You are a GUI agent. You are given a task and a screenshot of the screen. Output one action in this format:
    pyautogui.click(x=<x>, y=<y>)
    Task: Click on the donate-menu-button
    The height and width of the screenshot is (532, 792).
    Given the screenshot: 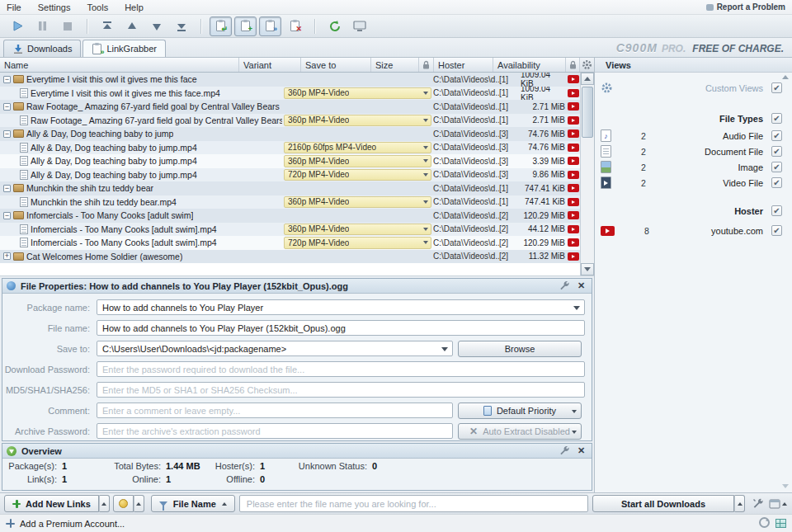 What is the action you would take?
    pyautogui.click(x=139, y=503)
    